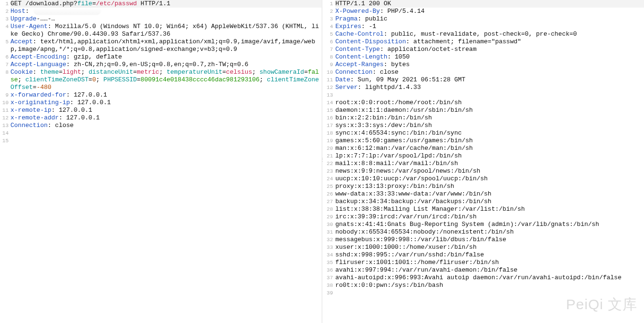 This screenshot has height=323, width=644. Describe the element at coordinates (490, 225) in the screenshot. I see `code-line: gnats:x:41:41:Gnats Bug-Reporting System…` at that location.